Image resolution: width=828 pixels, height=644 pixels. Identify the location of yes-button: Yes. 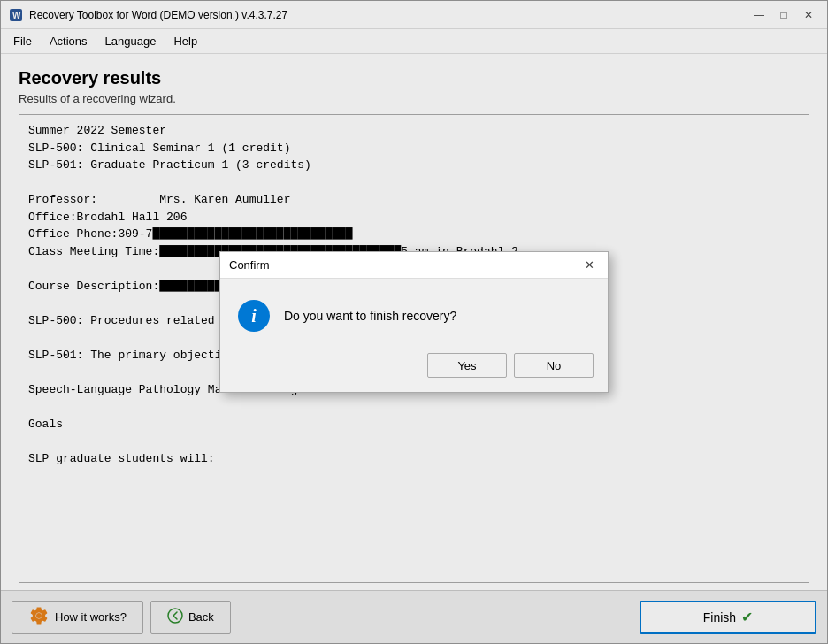
(467, 365).